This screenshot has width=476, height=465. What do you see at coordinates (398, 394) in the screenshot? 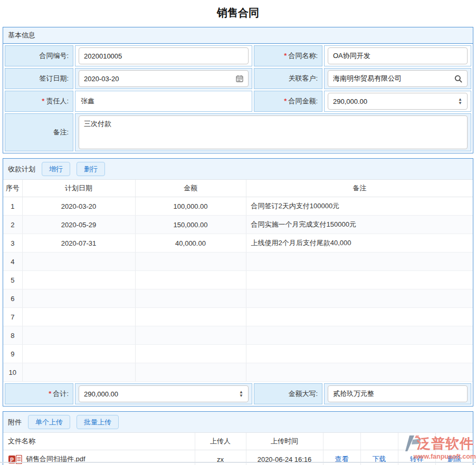
I see `amount-words-cell: 贰拾玖万元整` at bounding box center [398, 394].